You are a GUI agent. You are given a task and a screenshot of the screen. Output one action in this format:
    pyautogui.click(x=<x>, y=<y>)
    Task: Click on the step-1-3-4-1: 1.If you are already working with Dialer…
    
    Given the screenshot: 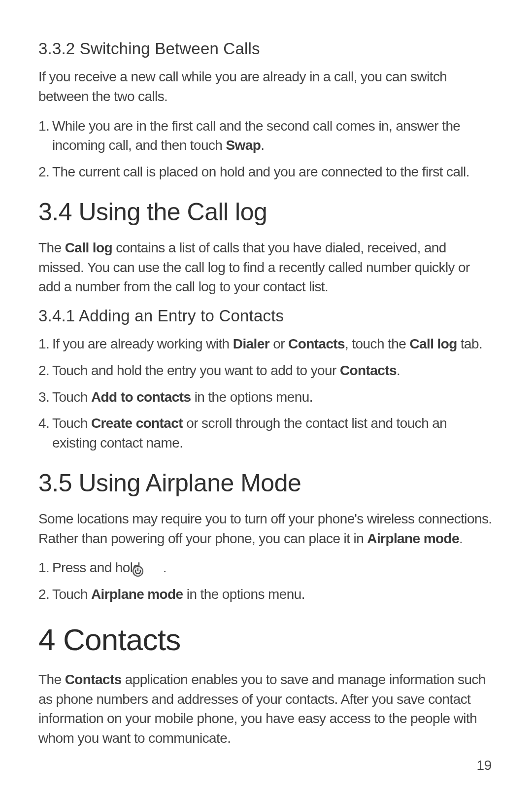 What is the action you would take?
    pyautogui.click(x=266, y=344)
    